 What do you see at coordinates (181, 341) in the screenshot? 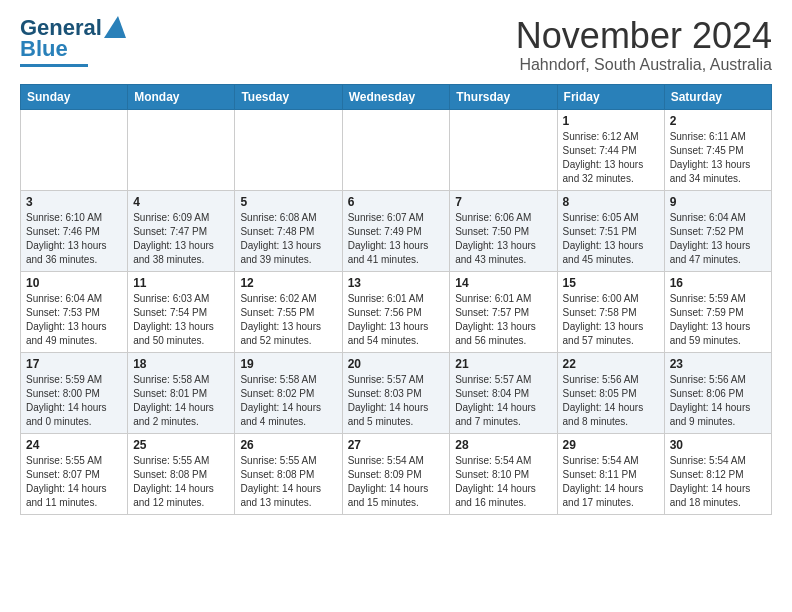
I see `day-info-line: and 50 minutes.` at bounding box center [181, 341].